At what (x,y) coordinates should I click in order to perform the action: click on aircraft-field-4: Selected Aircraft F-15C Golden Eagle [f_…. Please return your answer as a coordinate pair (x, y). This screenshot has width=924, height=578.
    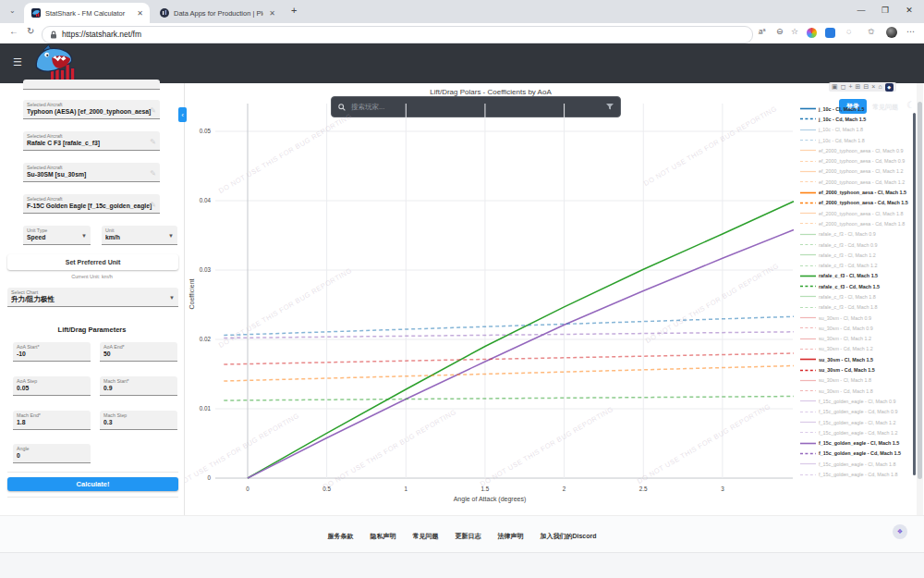
    Looking at the image, I should click on (91, 203).